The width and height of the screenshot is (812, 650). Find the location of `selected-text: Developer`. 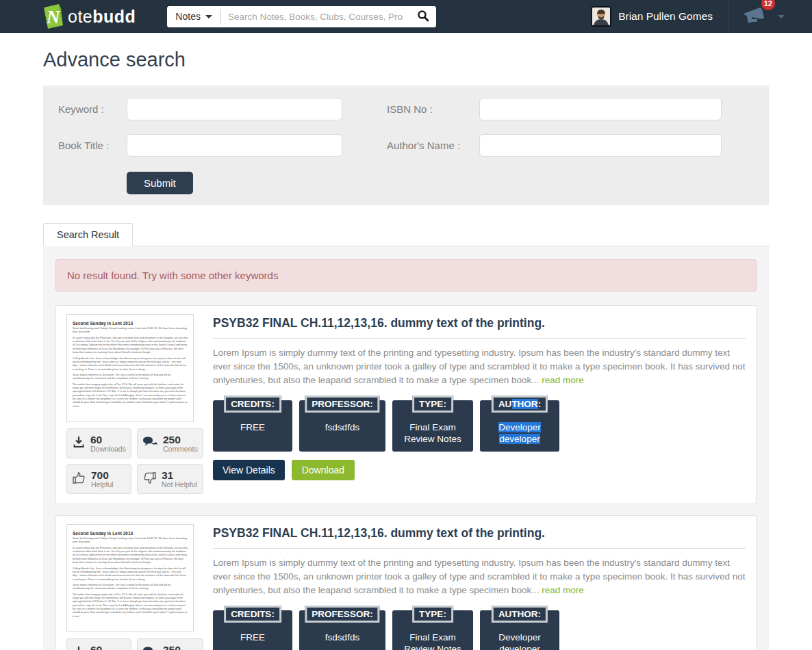

selected-text: Developer is located at coordinates (520, 427).